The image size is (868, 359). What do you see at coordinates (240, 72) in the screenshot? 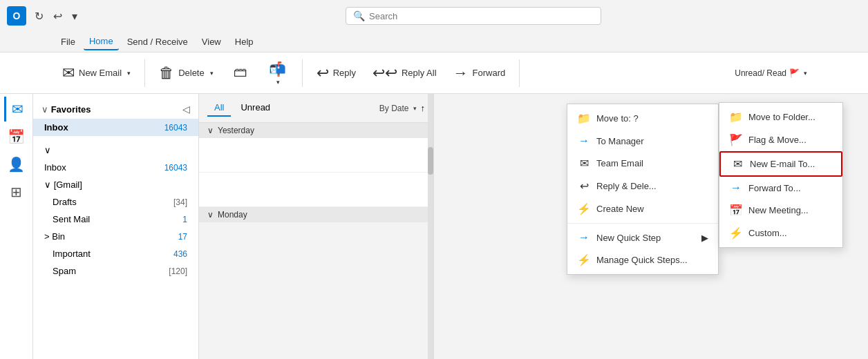
I see `archive-icon: 🗃` at bounding box center [240, 72].